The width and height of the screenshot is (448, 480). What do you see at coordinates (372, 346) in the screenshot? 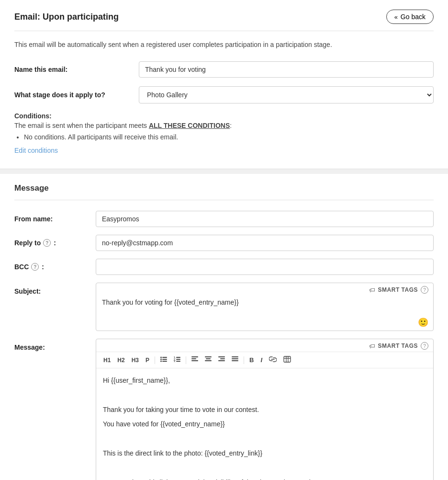
I see `message-tag-icon: 🏷` at bounding box center [372, 346].